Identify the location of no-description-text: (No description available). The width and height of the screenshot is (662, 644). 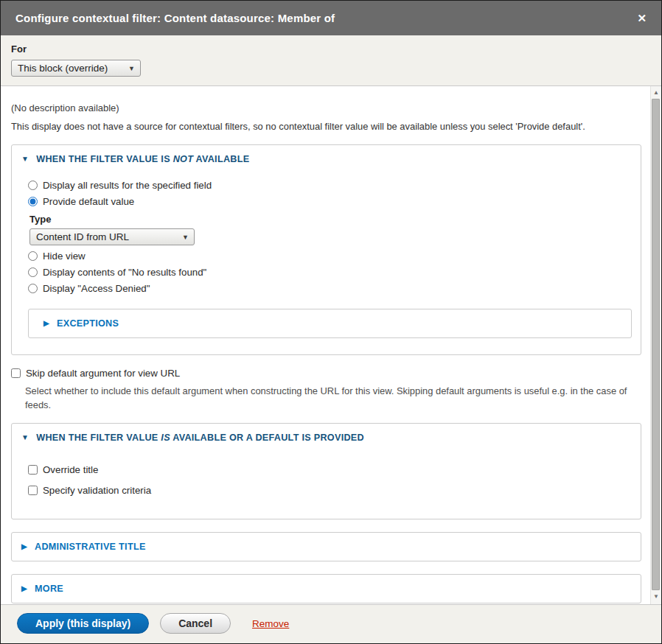
(326, 108).